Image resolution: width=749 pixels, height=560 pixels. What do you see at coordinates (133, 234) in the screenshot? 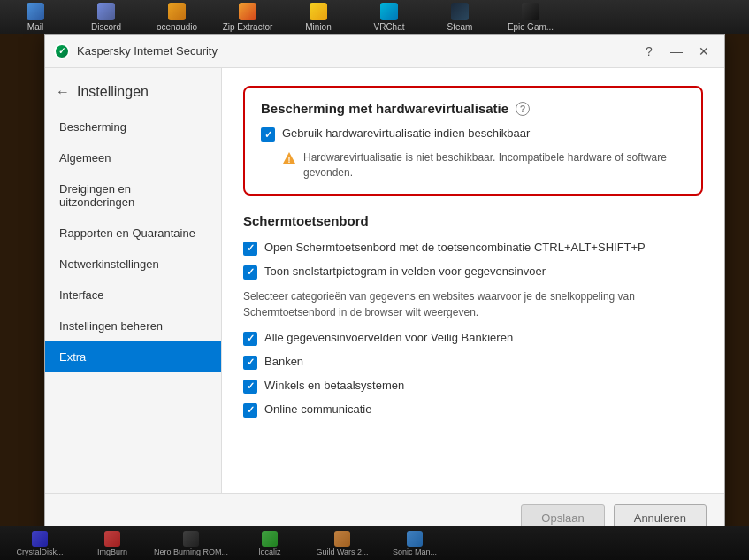
I see `sidebar-item-rapporten: Rapporten en Quarantaine` at bounding box center [133, 234].